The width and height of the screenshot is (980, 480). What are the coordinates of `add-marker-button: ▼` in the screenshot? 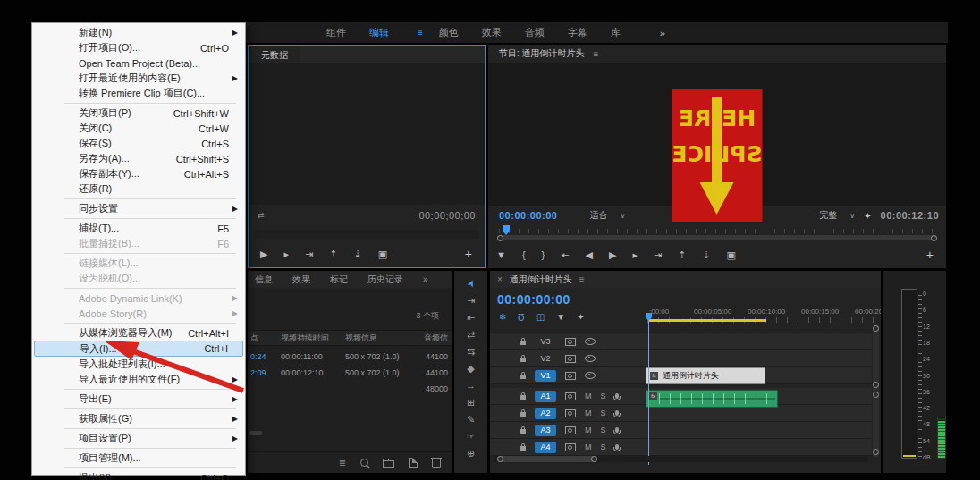 It's located at (501, 256).